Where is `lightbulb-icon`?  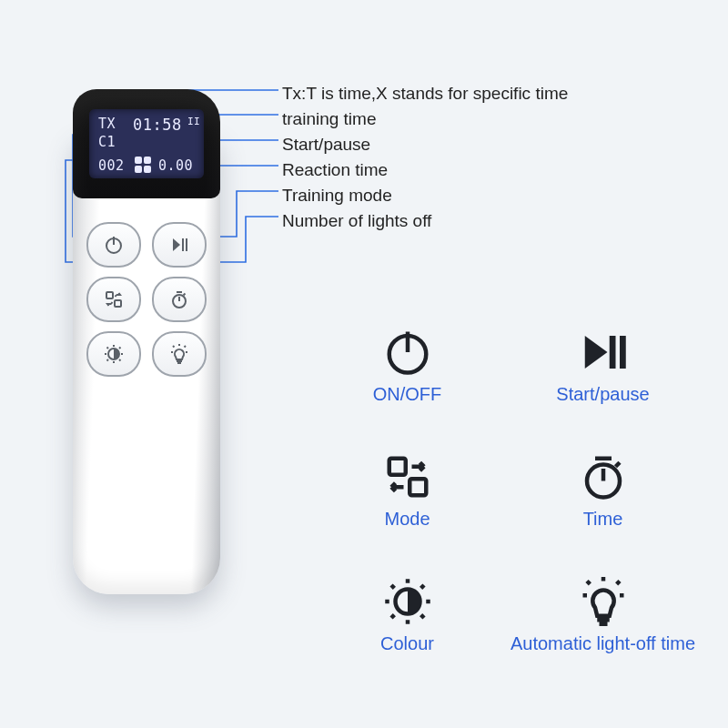
lightbulb-icon is located at coordinates (603, 602).